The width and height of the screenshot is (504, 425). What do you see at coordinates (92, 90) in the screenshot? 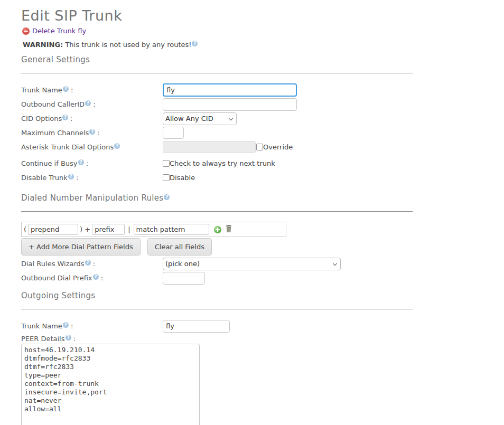
I see `trunk-name-label: Trunk Name? :` at bounding box center [92, 90].